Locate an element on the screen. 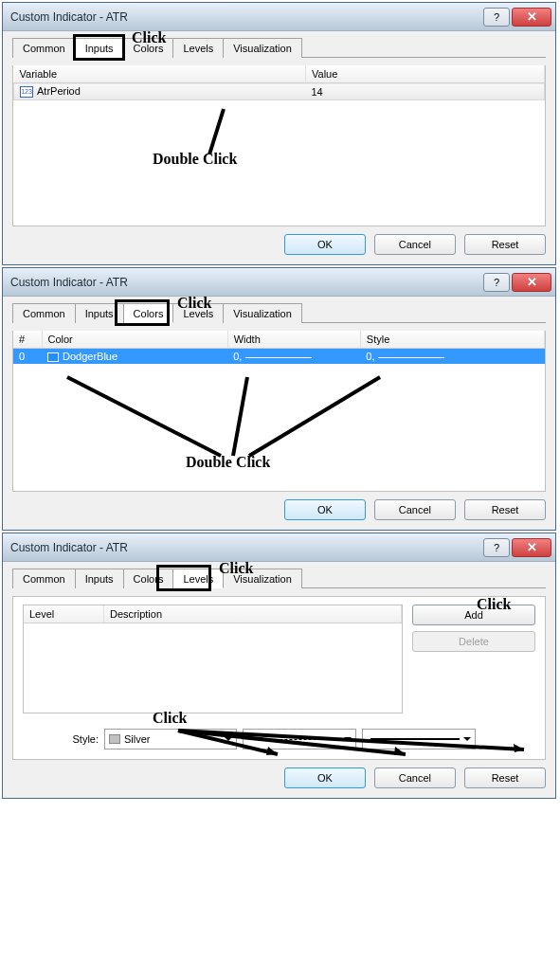 This screenshot has height=957, width=560. input-row: 123AtrPeriod 14 is located at coordinates (280, 92).